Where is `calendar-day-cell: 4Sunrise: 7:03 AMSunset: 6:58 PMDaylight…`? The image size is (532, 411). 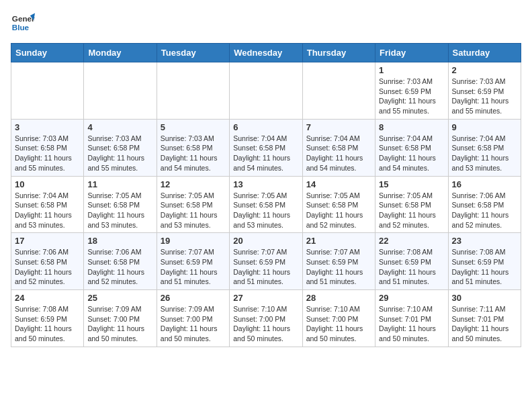 calendar-day-cell: 4Sunrise: 7:03 AMSunset: 6:58 PMDaylight… is located at coordinates (120, 148).